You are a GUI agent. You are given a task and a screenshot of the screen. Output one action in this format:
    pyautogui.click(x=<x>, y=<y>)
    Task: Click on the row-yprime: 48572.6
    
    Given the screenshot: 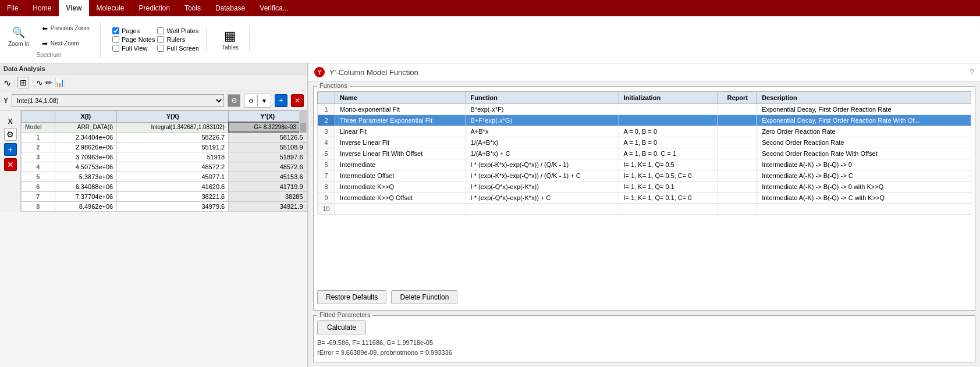 What is the action you would take?
    pyautogui.click(x=268, y=168)
    